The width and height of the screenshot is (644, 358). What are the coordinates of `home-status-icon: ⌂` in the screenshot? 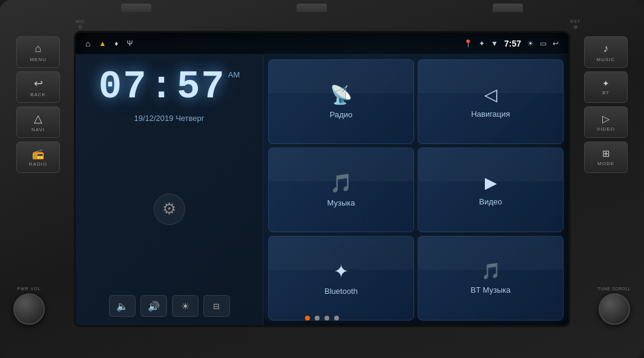 It's located at (88, 44).